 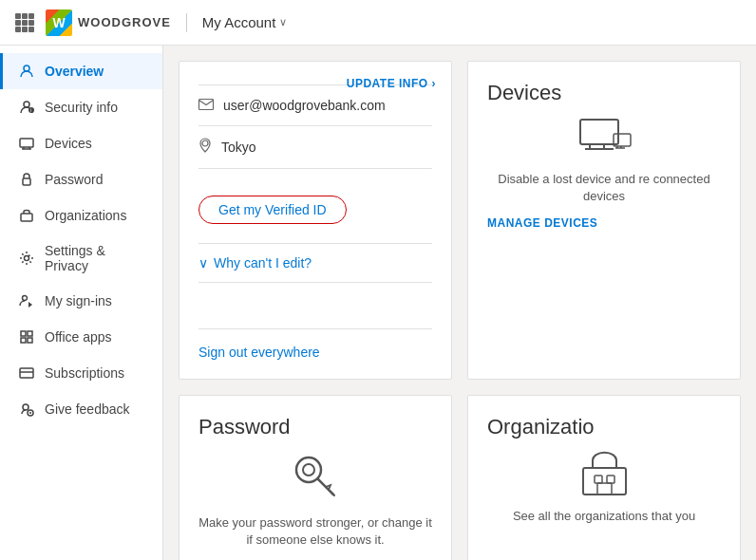 I want to click on password-icon-area, so click(x=315, y=476).